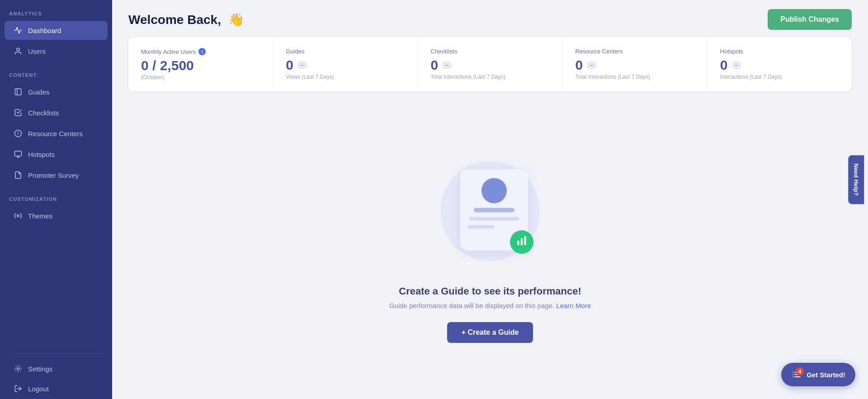 This screenshot has height=399, width=868. I want to click on hotspots-stat-badge: –, so click(737, 65).